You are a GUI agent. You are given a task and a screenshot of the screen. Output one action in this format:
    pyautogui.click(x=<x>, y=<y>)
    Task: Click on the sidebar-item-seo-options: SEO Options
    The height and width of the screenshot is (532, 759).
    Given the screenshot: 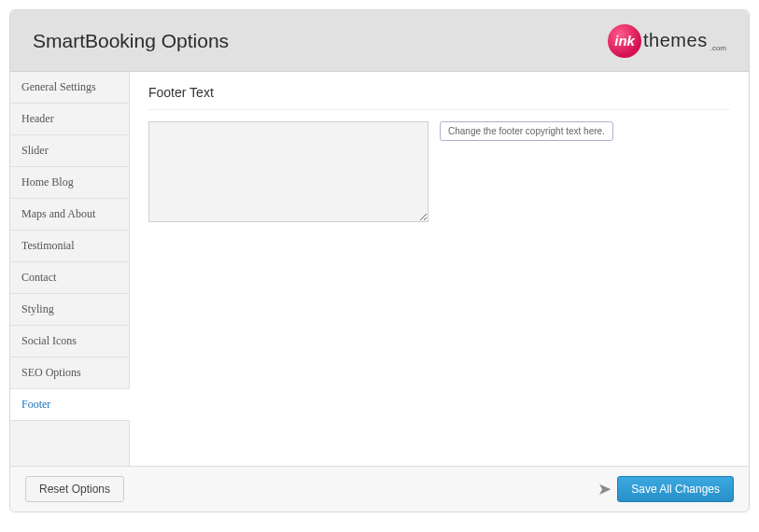 What is the action you would take?
    pyautogui.click(x=69, y=373)
    